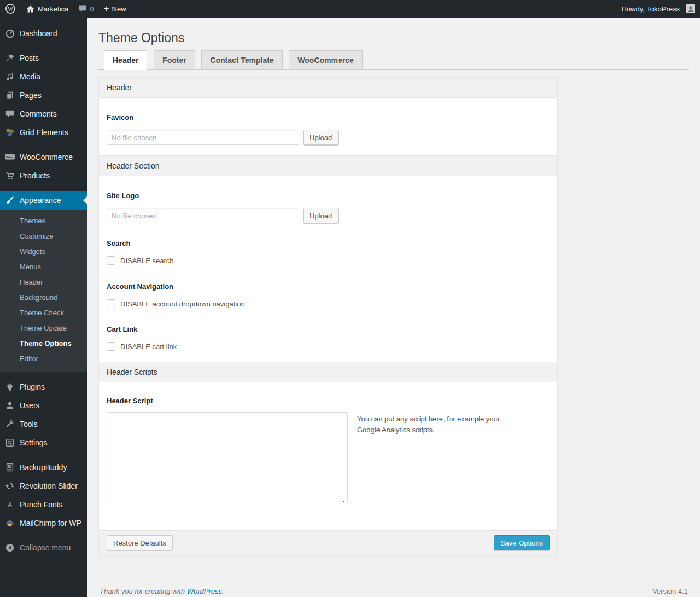  I want to click on svg-text: W, so click(10, 9).